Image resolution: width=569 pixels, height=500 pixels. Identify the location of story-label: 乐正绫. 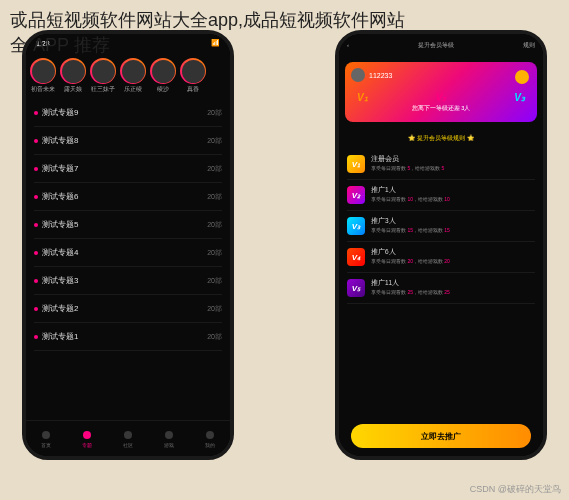
(133, 90).